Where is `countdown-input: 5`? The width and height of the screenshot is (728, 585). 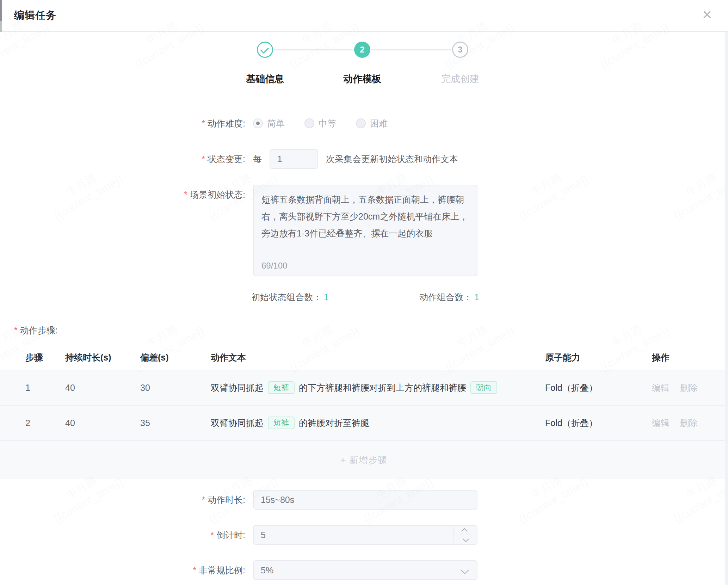 countdown-input: 5 is located at coordinates (365, 535).